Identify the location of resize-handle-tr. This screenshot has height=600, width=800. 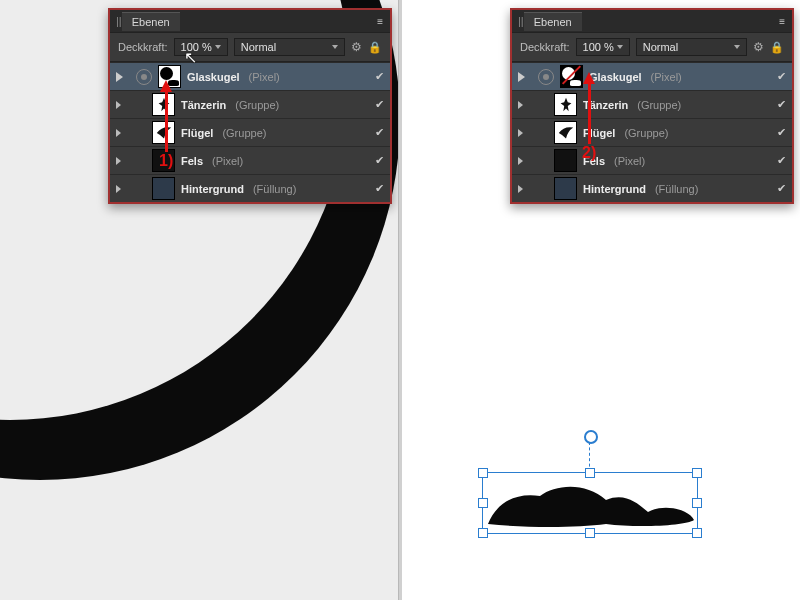
(697, 473).